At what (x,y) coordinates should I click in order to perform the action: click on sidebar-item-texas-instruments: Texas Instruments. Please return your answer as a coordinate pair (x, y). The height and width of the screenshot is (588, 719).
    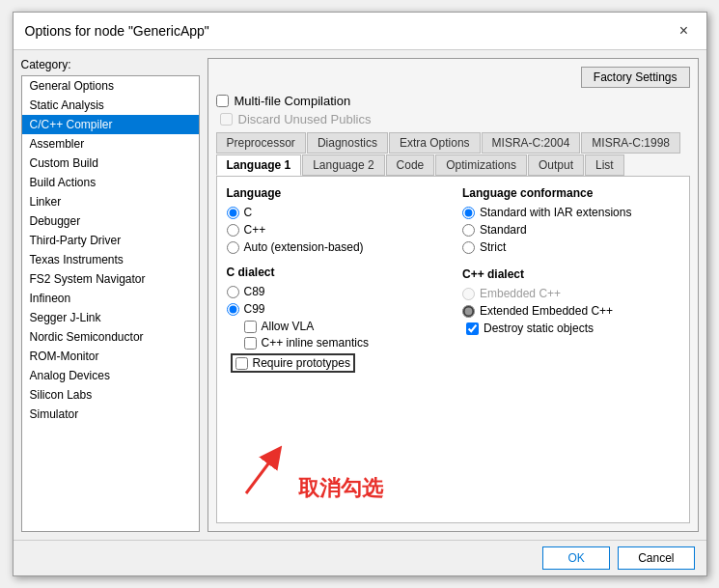
    Looking at the image, I should click on (110, 260).